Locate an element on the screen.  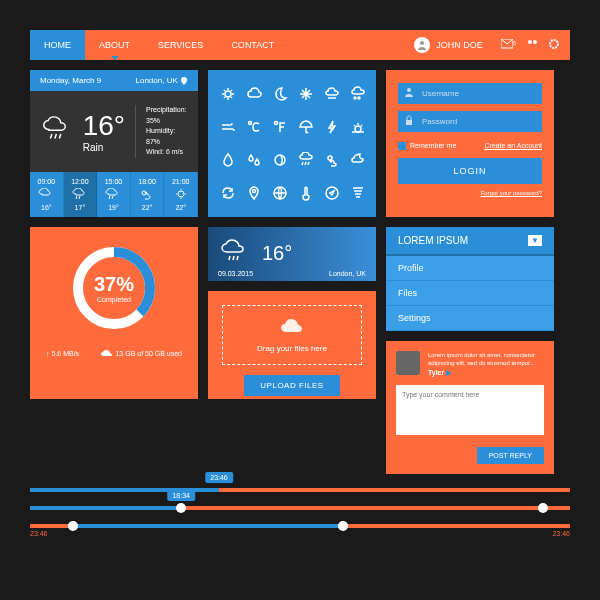
upload-speed: ↑ 5.6 MB/s is located at coordinates (62, 354).